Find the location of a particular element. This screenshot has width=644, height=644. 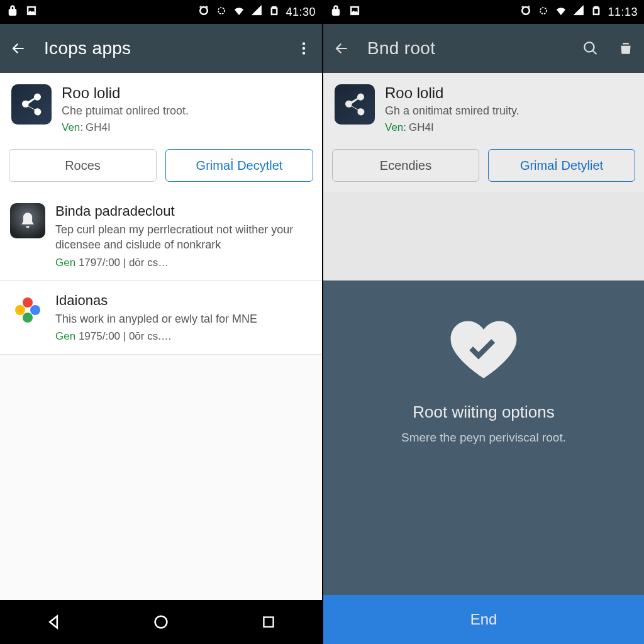

tab-row: Ecendies Grimaİ Detyliet is located at coordinates (484, 167).